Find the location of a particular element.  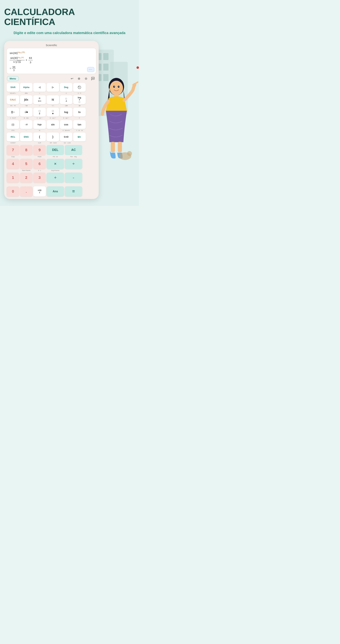

divide-key: ÷ is located at coordinates (74, 164).